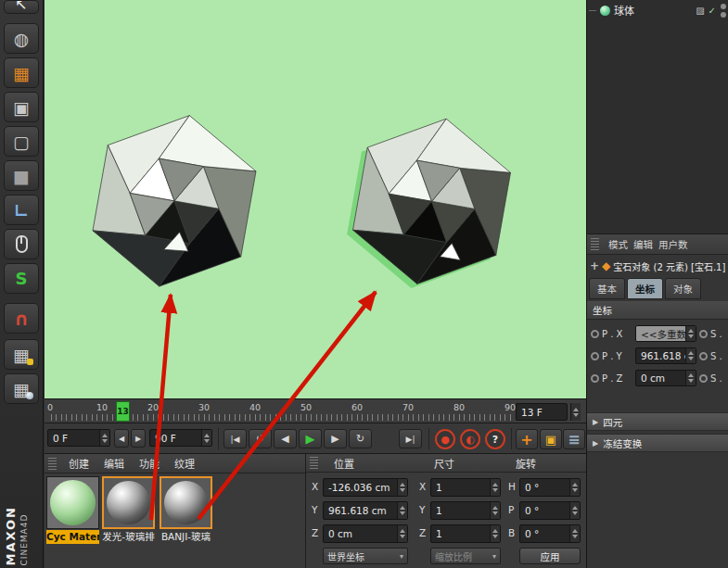  What do you see at coordinates (21, 354) in the screenshot?
I see `grid-lock-tool-icon: ▦` at bounding box center [21, 354].